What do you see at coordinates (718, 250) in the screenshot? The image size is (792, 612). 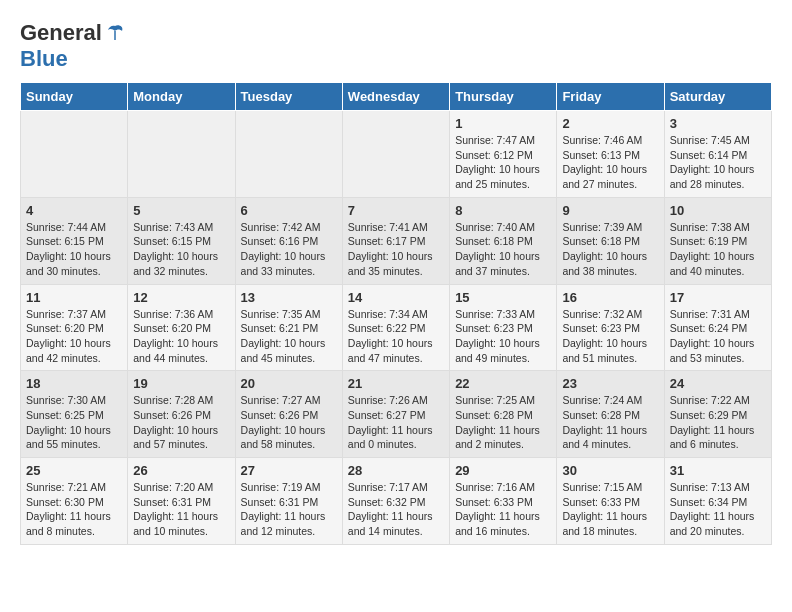 I see `cell-content: Sunrise: 7:38 AM Sunset: 6:19 PM Dayligh…` at bounding box center [718, 250].